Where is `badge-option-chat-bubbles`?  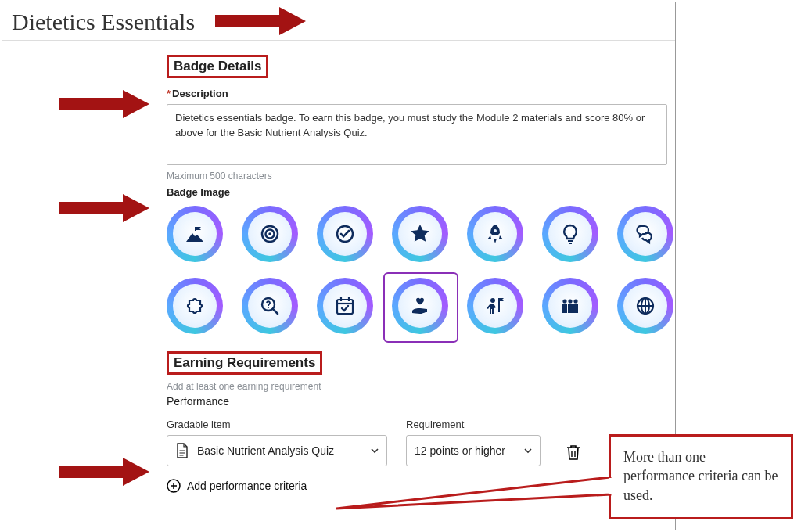
badge-option-chat-bubbles is located at coordinates (645, 234).